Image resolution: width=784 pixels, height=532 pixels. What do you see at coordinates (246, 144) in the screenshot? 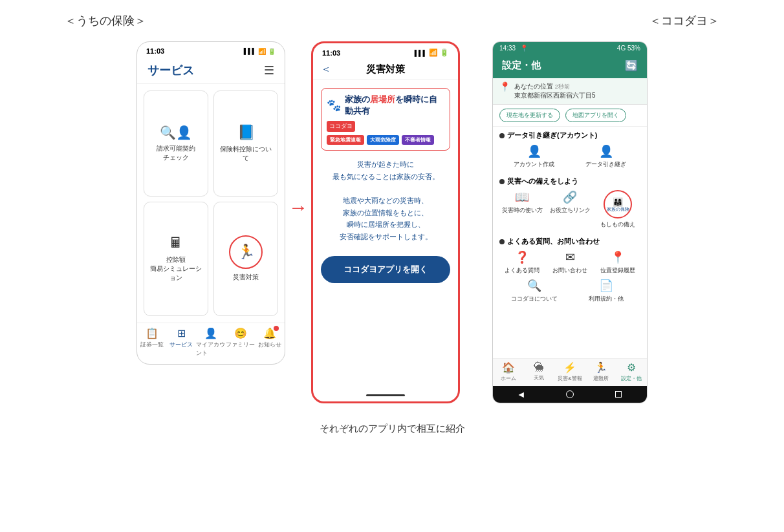
I see `grid-item-deduction: 📘 保険料控除について` at bounding box center [246, 144].